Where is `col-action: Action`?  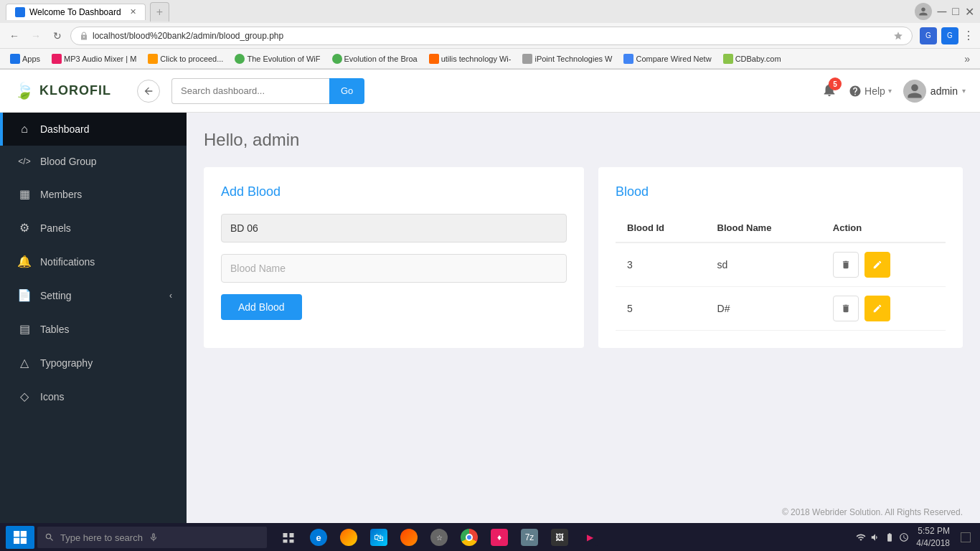 col-action: Action is located at coordinates (884, 228).